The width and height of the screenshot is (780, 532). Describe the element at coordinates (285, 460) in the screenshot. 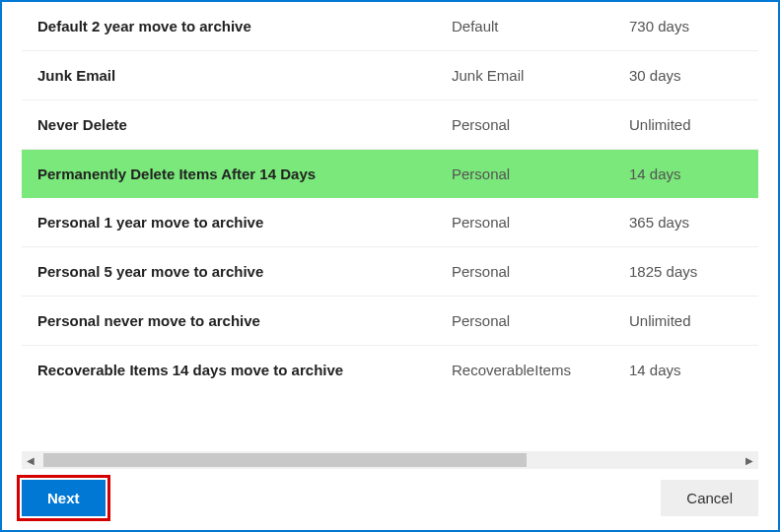

I see `scrollbar-thumb` at that location.